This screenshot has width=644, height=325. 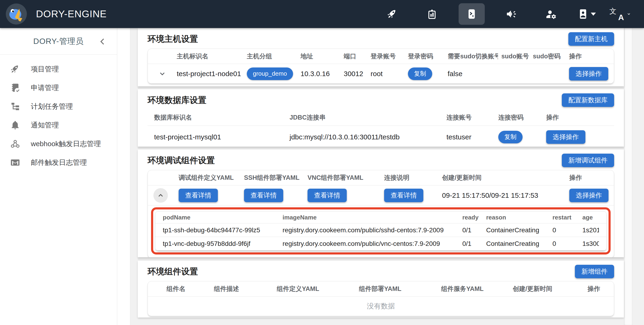 I want to click on database-jdbc-cell: jdbc:mysql://10.3.0.16:30011/testdb, so click(x=362, y=137).